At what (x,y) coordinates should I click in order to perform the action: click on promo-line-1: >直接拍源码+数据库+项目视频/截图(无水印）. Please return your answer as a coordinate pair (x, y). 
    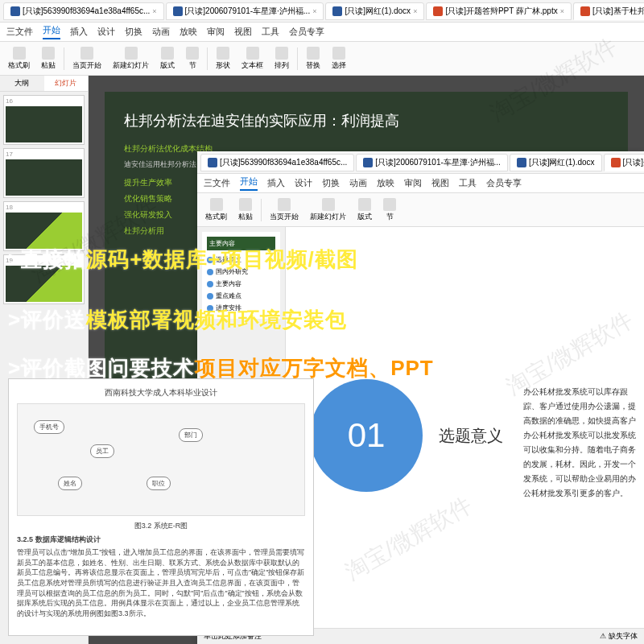
    Looking at the image, I should click on (230, 259).